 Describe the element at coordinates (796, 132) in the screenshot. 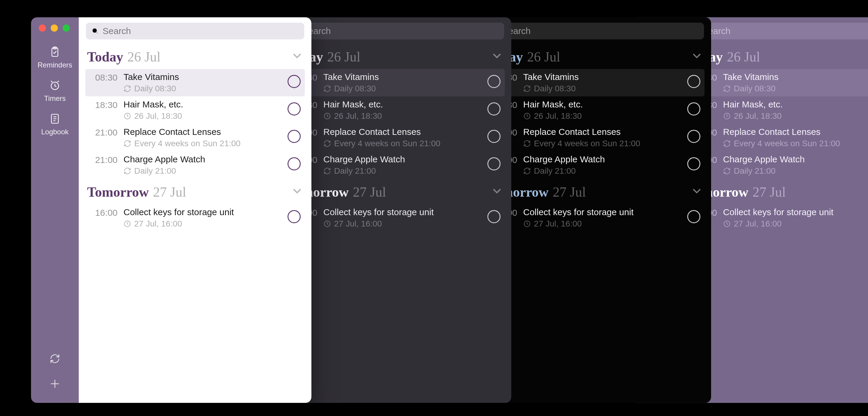

I see `reminder-title: Replace Contact Lenses` at that location.